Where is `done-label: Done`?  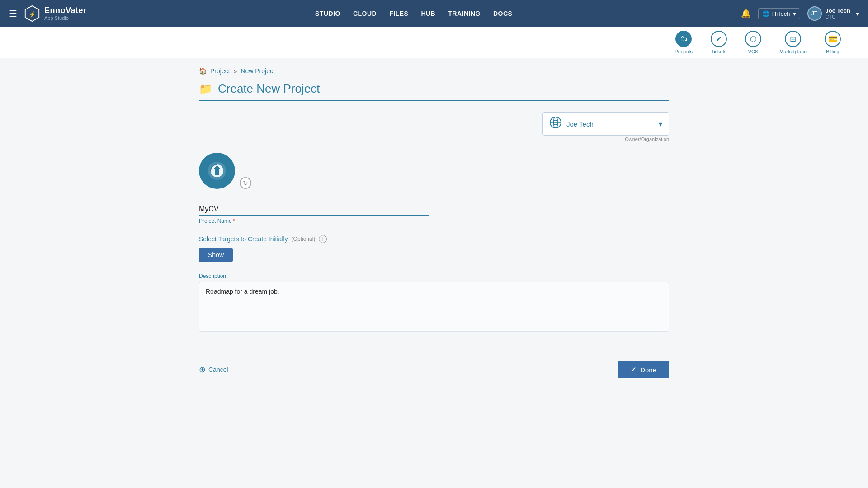 done-label: Done is located at coordinates (648, 370).